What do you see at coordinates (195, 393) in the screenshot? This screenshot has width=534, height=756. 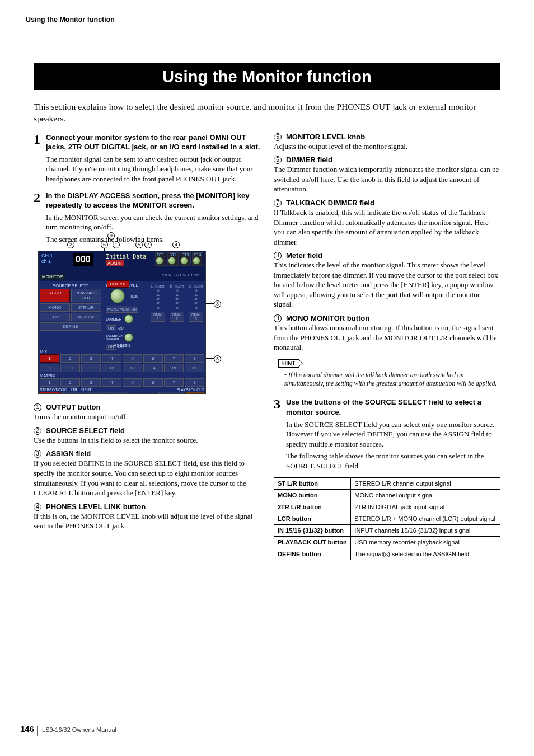 I see `clear-all-button: CLEAR ALL` at bounding box center [195, 393].